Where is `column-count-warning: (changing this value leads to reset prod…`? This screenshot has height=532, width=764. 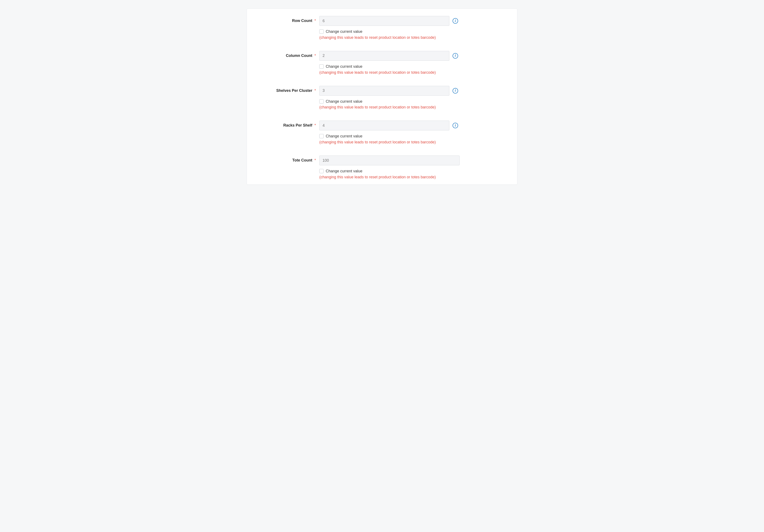
column-count-warning: (changing this value leads to reset prod… is located at coordinates (377, 72).